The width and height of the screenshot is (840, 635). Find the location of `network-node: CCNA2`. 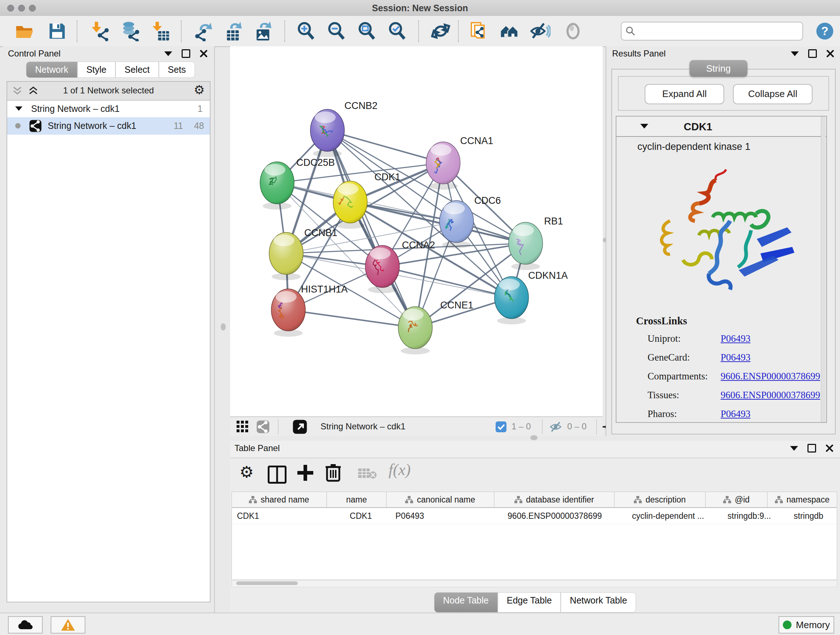

network-node: CCNA2 is located at coordinates (400, 267).